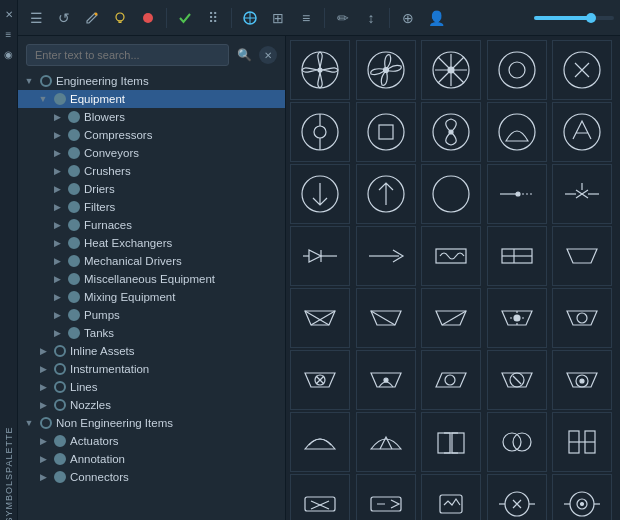 This screenshot has height=520, width=620. Describe the element at coordinates (152, 351) in the screenshot. I see `tree-item-inline-assets: ▶ Inline Assets` at that location.